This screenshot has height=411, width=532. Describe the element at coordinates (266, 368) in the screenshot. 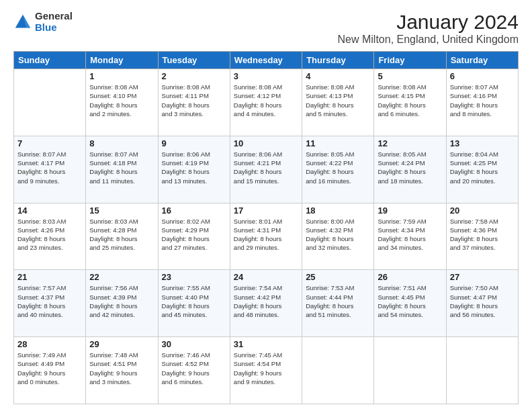

I see `day-info: Sunrise: 7:45 AM Sunset: 4:54 PM Dayligh…` at that location.